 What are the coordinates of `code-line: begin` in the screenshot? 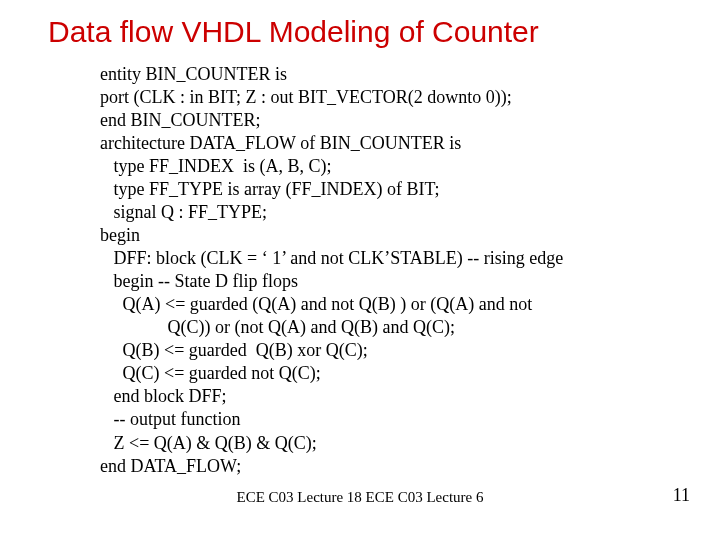 It's located at (120, 235).